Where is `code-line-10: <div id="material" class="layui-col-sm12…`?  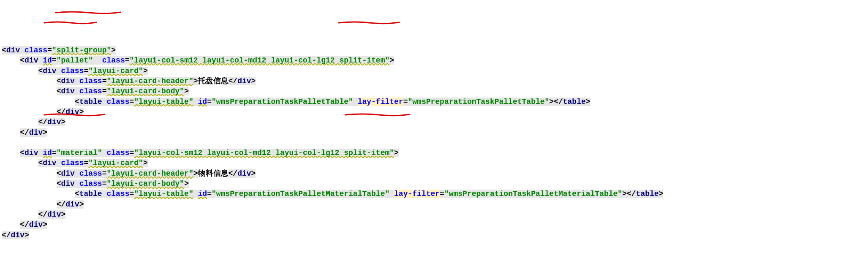 code-line-10: <div id="material" class="layui-col-sm12… is located at coordinates (200, 153).